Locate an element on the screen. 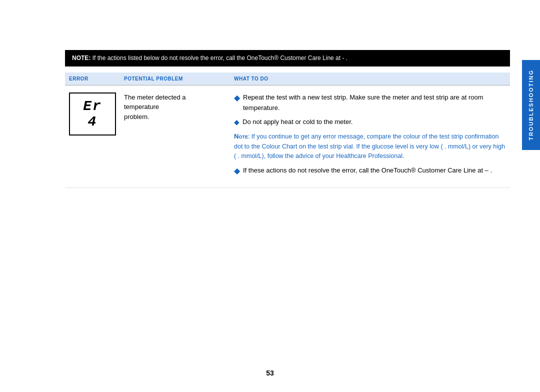 This screenshot has height=392, width=540. note-banner: NOTE: If the actions listed below do not… is located at coordinates (288, 58).